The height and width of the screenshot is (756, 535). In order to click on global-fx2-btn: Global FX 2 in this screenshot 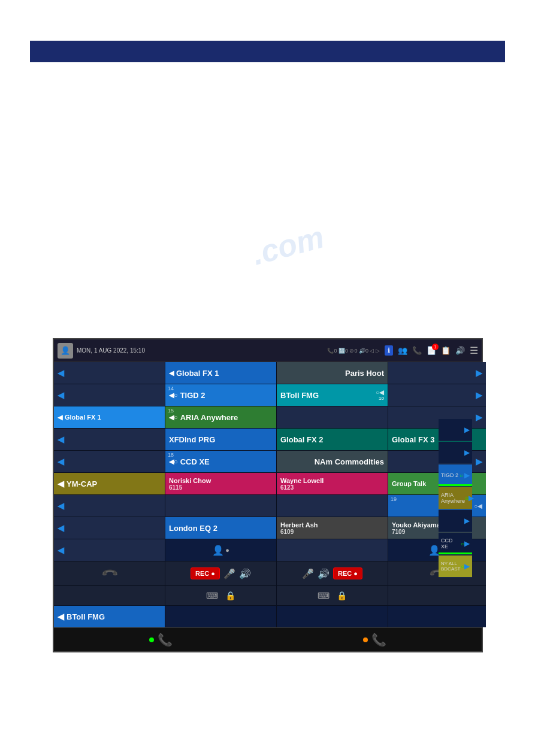, I will do `click(332, 439)`.